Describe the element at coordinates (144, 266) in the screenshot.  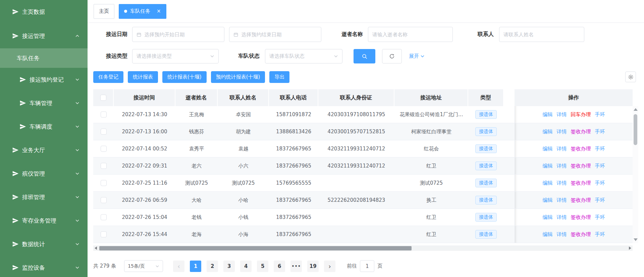
I see `page-size-select: 15条/页` at that location.